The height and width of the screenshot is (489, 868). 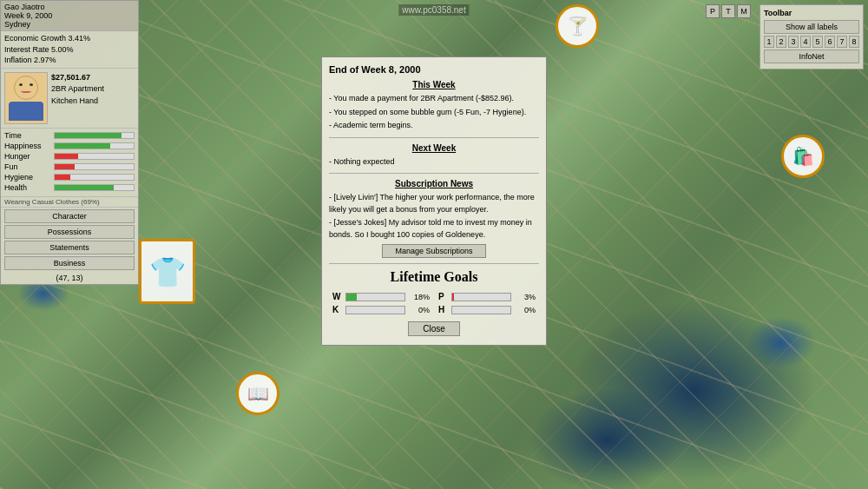 What do you see at coordinates (434, 126) in the screenshot?
I see `this-week-item-2: - Academic term begins.` at bounding box center [434, 126].